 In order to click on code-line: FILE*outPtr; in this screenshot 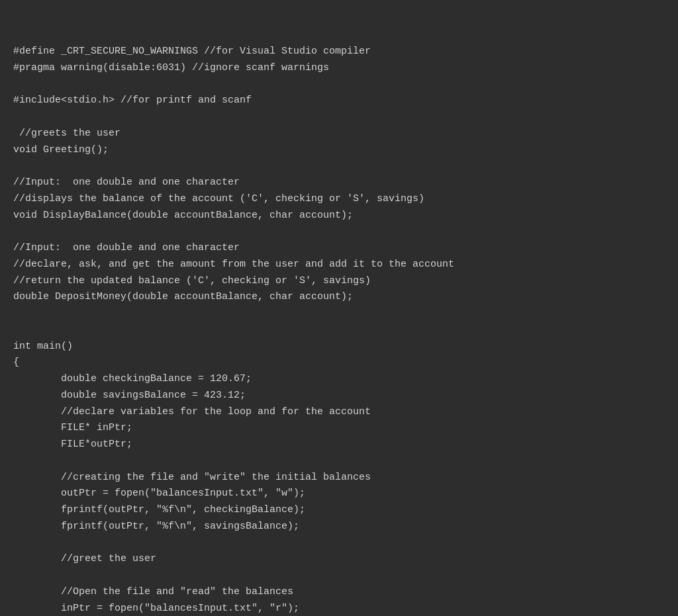, I will do `click(339, 445)`.